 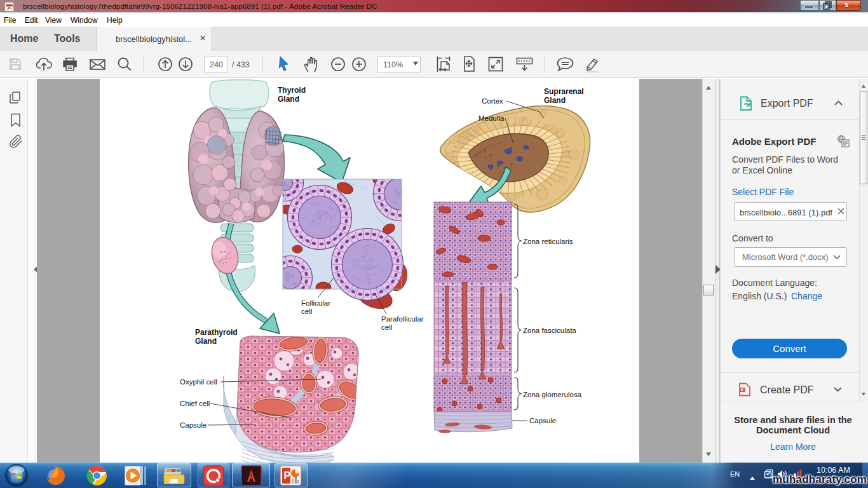 I want to click on svg-text: Parathyroid, so click(x=216, y=332).